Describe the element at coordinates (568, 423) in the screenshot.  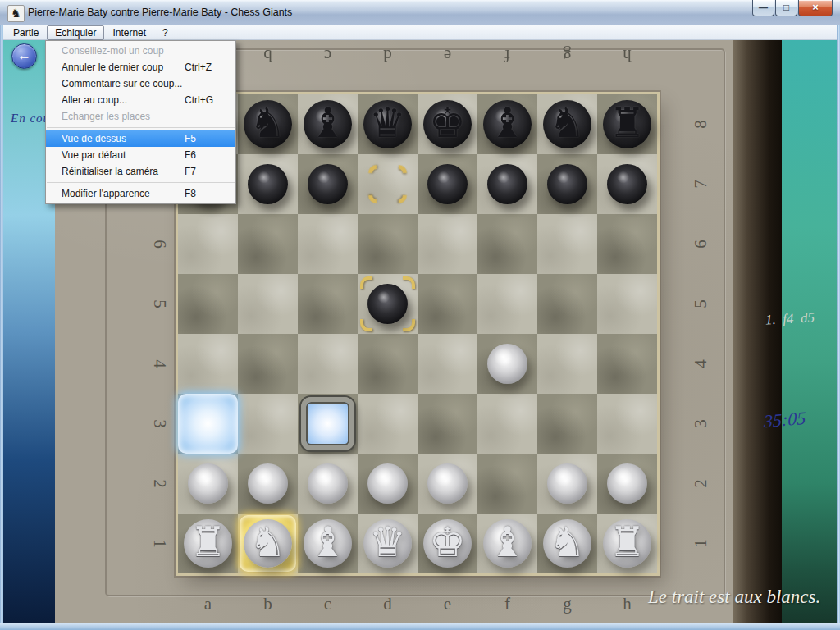
I see `square-g3` at that location.